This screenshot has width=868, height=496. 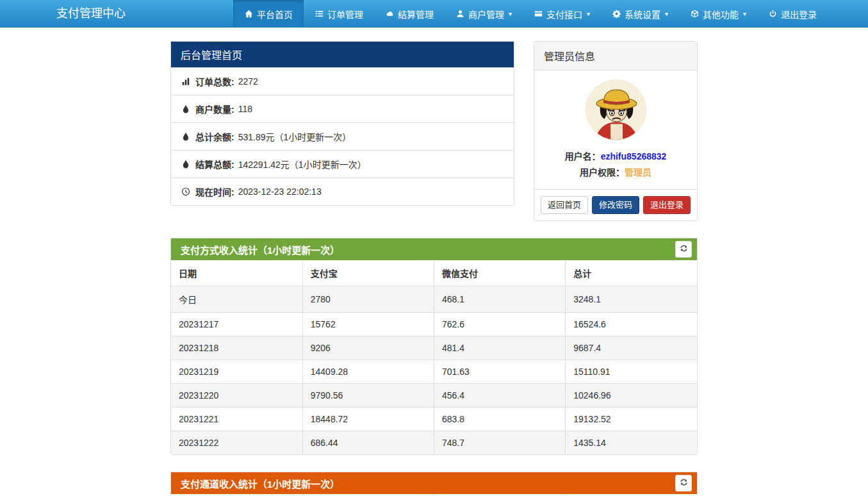 I want to click on stat-label: 商户数量:, so click(x=215, y=109).